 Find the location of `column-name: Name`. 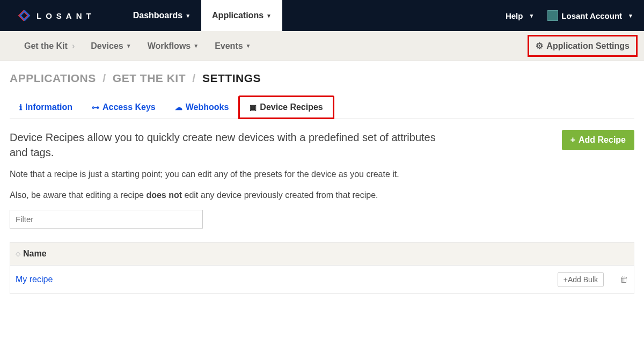

column-name: Name is located at coordinates (35, 254).